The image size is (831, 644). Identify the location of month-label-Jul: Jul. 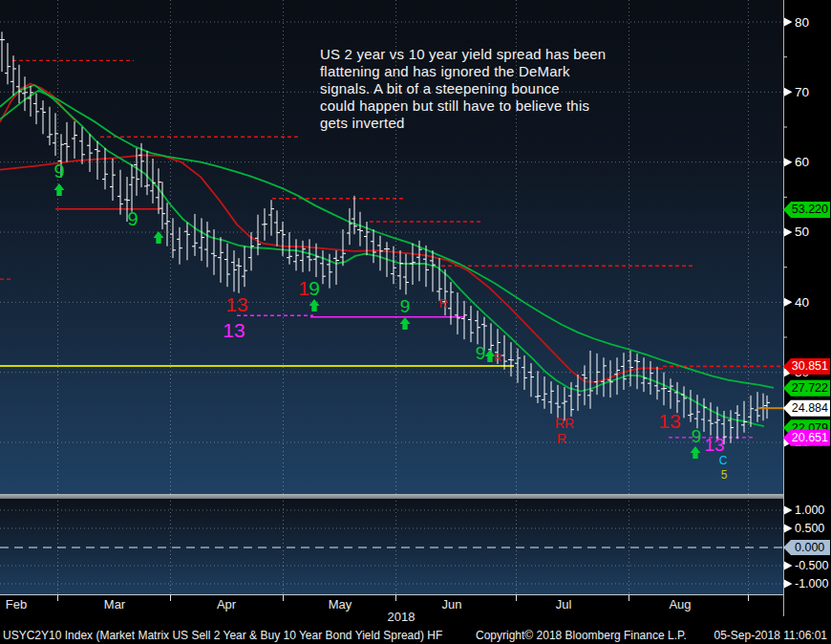
(564, 604).